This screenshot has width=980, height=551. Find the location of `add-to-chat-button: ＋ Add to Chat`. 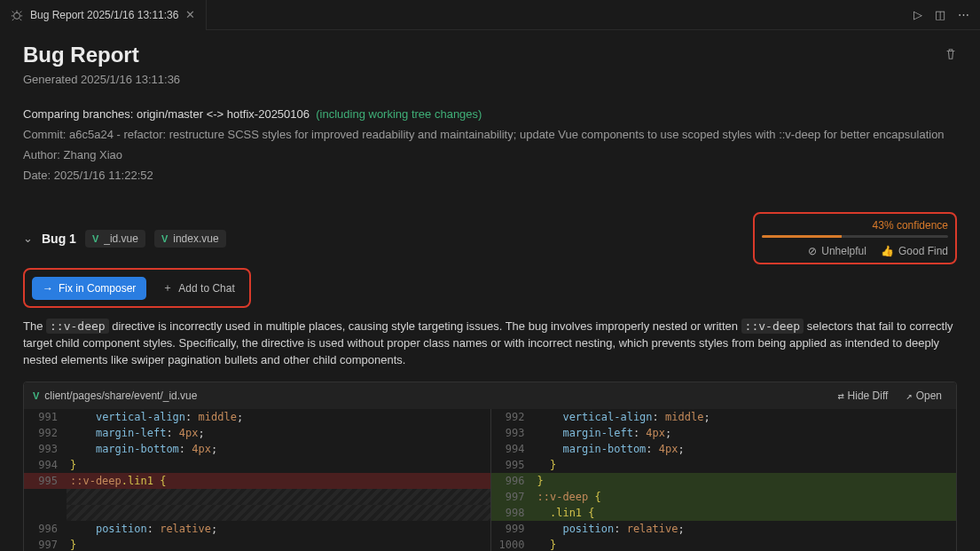

add-to-chat-button: ＋ Add to Chat is located at coordinates (199, 287).